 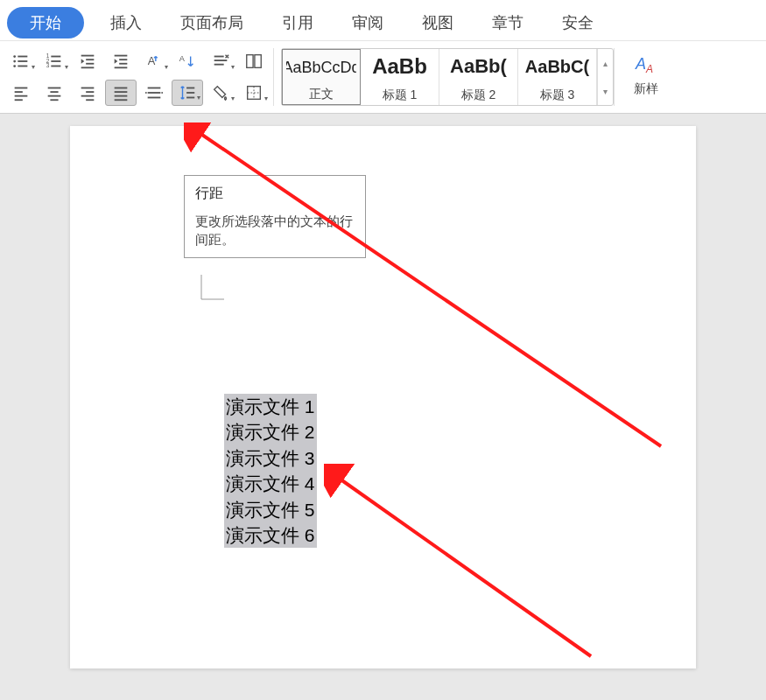 What do you see at coordinates (321, 67) in the screenshot?
I see `style-preview: AaBbCcDd` at bounding box center [321, 67].